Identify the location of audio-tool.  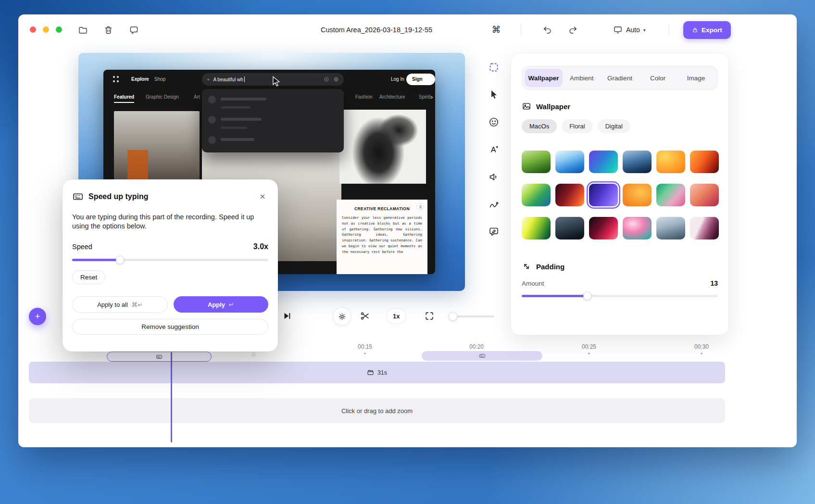
(494, 177).